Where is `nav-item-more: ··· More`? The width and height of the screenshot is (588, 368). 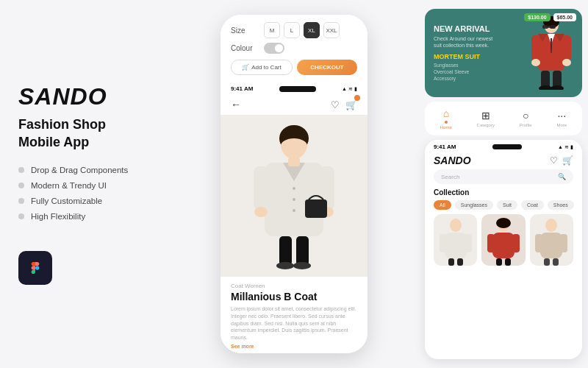
nav-item-more: ··· More is located at coordinates (562, 118).